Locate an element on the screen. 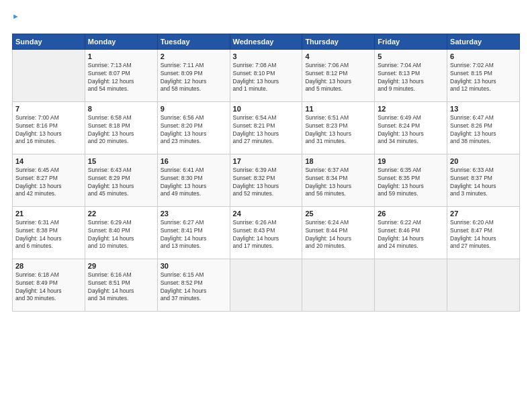 This screenshot has height=411, width=532. day-number: 28 is located at coordinates (48, 266).